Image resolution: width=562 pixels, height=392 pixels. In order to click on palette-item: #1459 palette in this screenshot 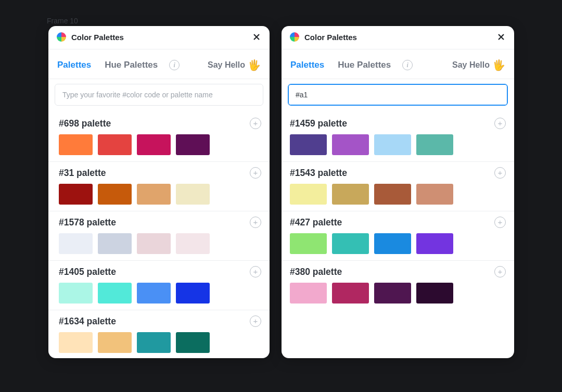, I will do `click(398, 137)`.